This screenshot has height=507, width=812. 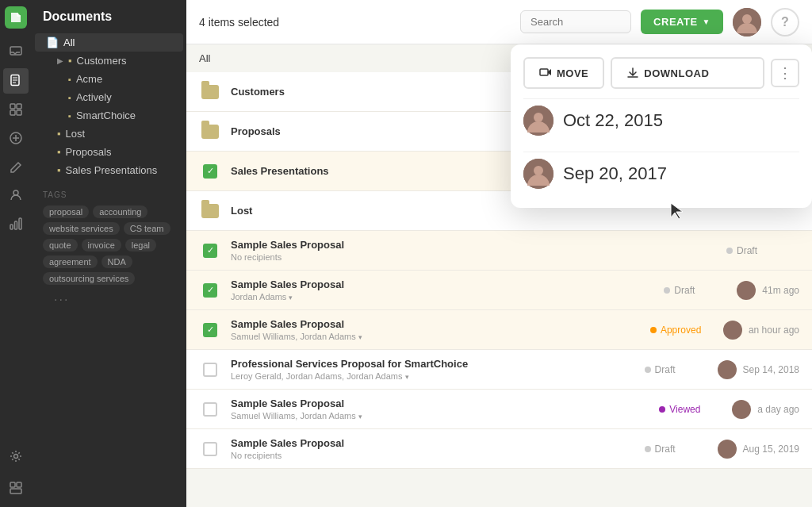 I want to click on more-tags-button: ..., so click(x=109, y=297).